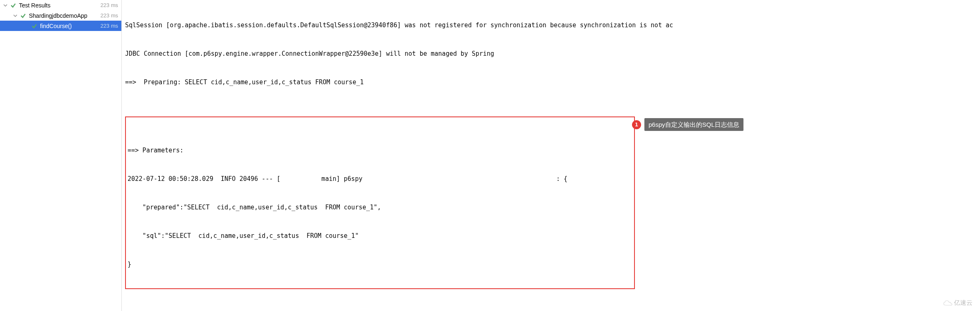 The width and height of the screenshot is (980, 311). I want to click on watermark-text: 亿速云, so click(963, 303).